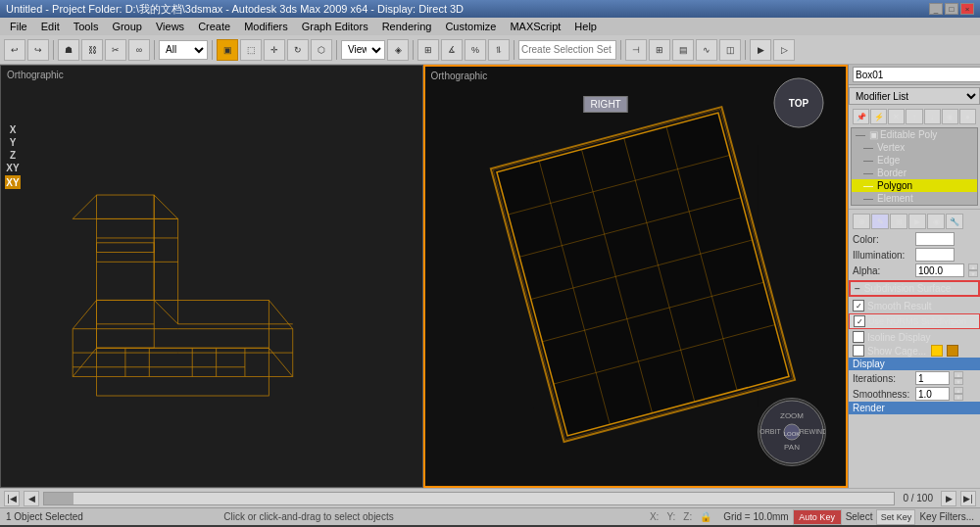 This screenshot has height=527, width=980. What do you see at coordinates (468, 499) in the screenshot?
I see `timeline-scroll` at bounding box center [468, 499].